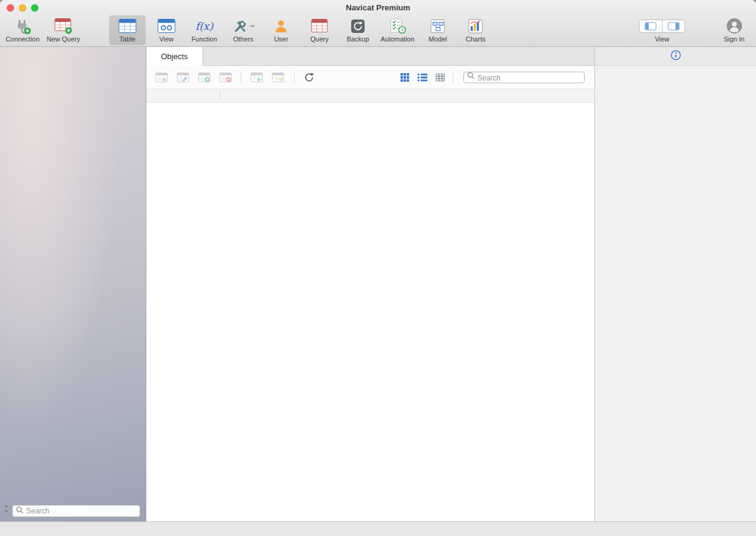 Image resolution: width=756 pixels, height=536 pixels. What do you see at coordinates (358, 30) in the screenshot?
I see `toolbar-item-backup: Backup` at bounding box center [358, 30].